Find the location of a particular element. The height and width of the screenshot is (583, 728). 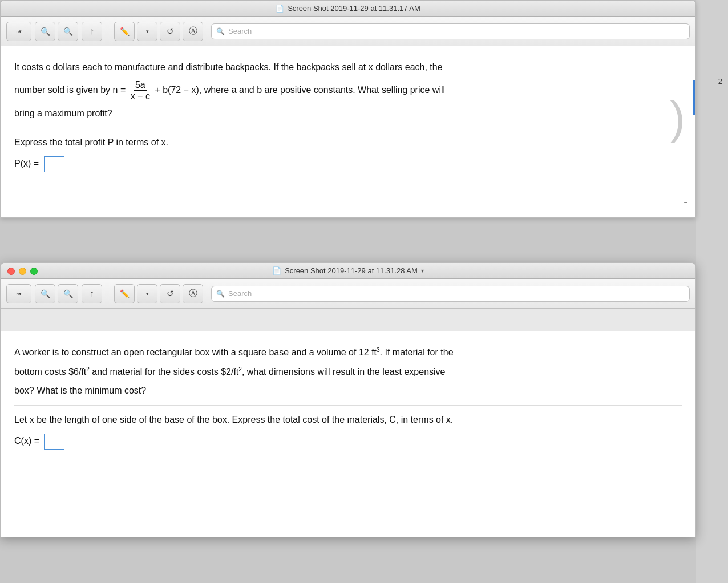

top-title-bar: 📄 Screen Shot 2019-11-29 at 11.31.17 AM is located at coordinates (348, 9).